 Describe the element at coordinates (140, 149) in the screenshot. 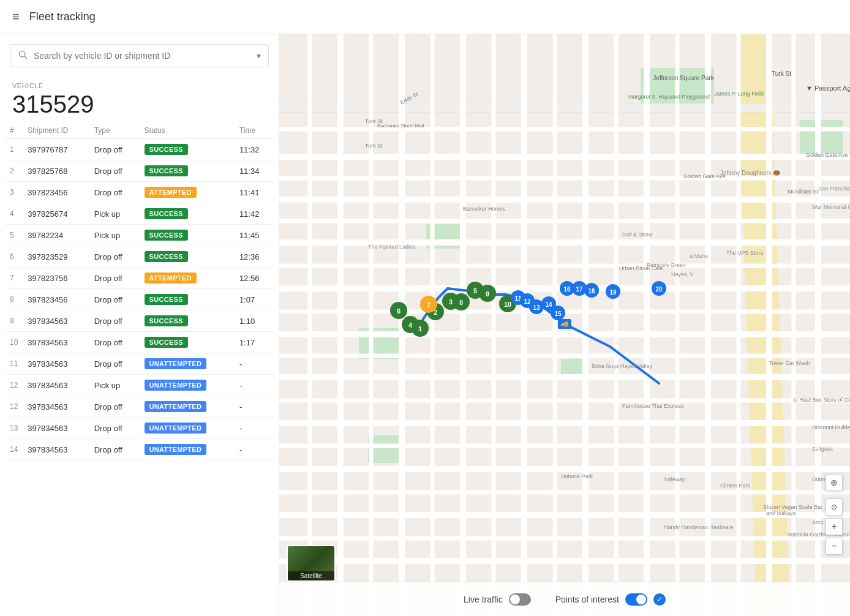

I see `table-row: 1 397976787 Drop off SUCCESS 11:32` at that location.